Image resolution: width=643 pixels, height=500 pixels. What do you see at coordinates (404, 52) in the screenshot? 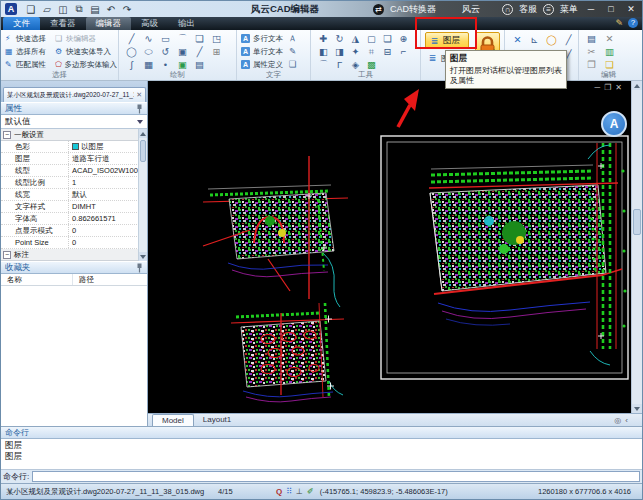
I see `trim-icon: ⌐` at bounding box center [404, 52].